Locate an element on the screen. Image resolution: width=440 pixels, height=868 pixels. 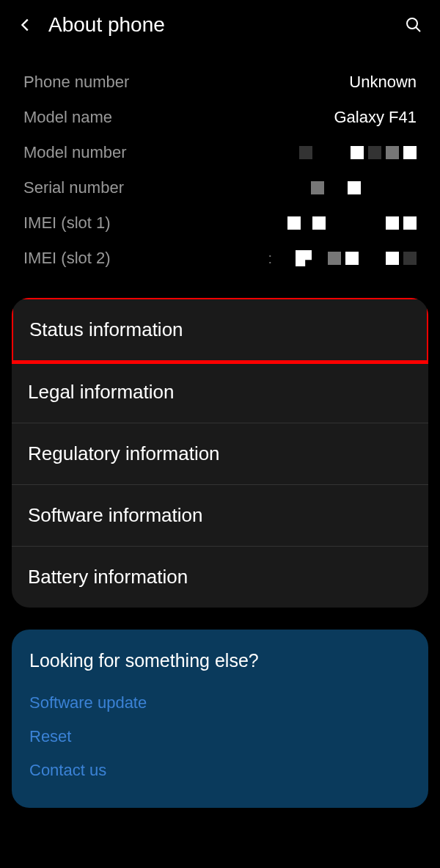
model-number-label: Model number is located at coordinates (75, 153).